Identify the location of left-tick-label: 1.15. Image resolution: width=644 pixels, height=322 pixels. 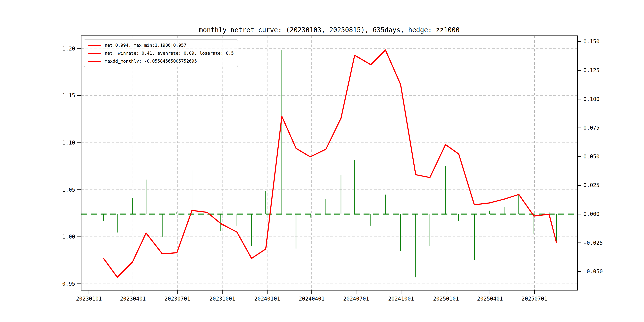
(69, 96).